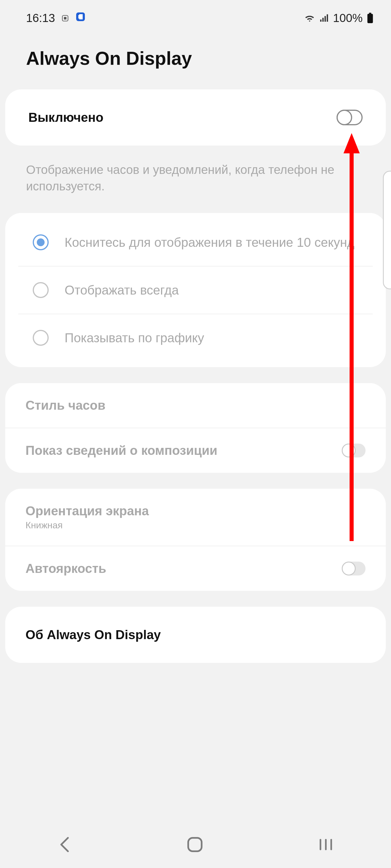  What do you see at coordinates (196, 405) in the screenshot?
I see `clock-style-row: Стиль часов` at bounding box center [196, 405].